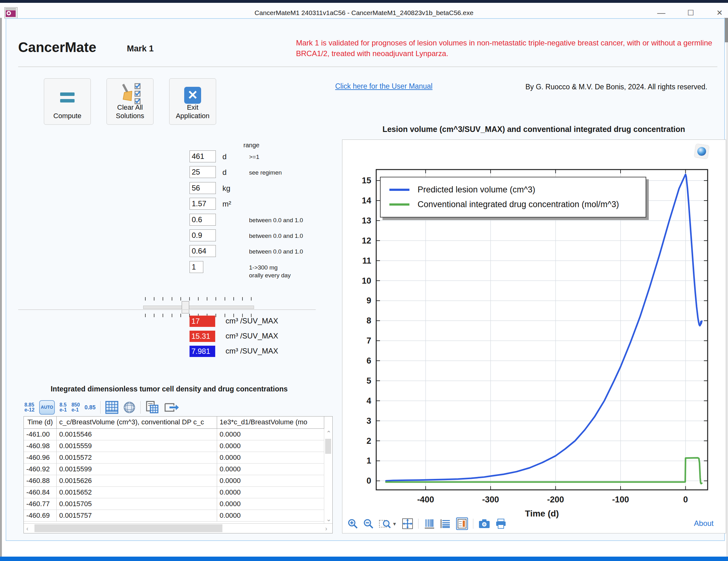 Image resolution: width=728 pixels, height=561 pixels. Describe the element at coordinates (67, 101) in the screenshot. I see `compute-button: Compute` at that location.